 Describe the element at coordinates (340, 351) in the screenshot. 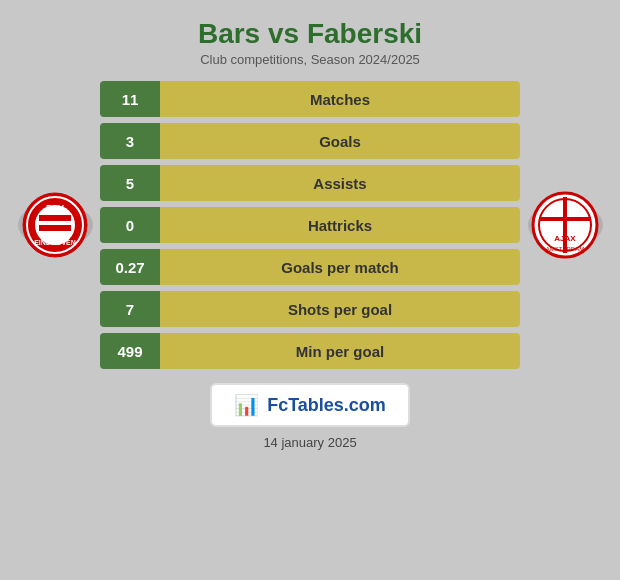

I see `stat-label-6: Min per goal` at that location.